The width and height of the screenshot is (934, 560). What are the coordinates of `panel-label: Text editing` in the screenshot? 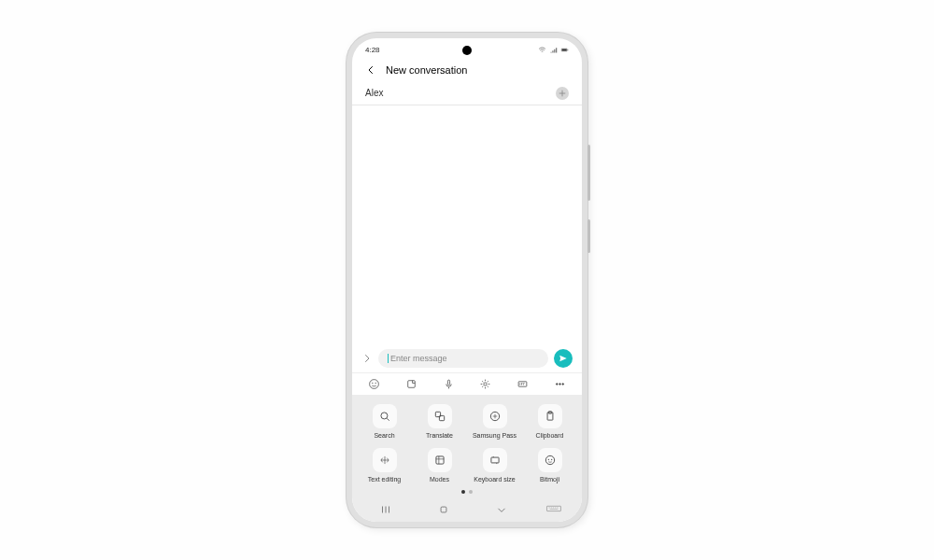 It's located at (385, 480).